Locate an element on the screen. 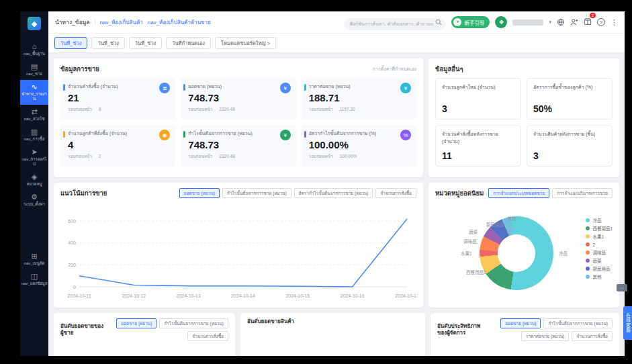 The image size is (632, 364). global-search is located at coordinates (395, 22).